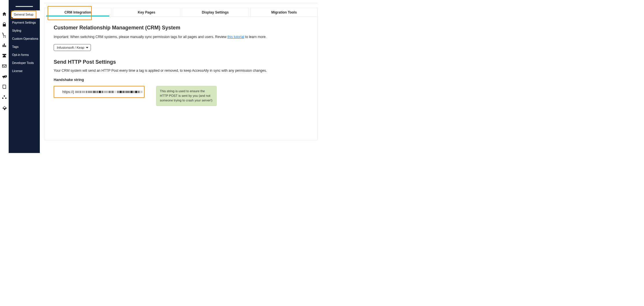 The image size is (644, 306). Describe the element at coordinates (181, 80) in the screenshot. I see `handshake-label: Handshake string` at that location.